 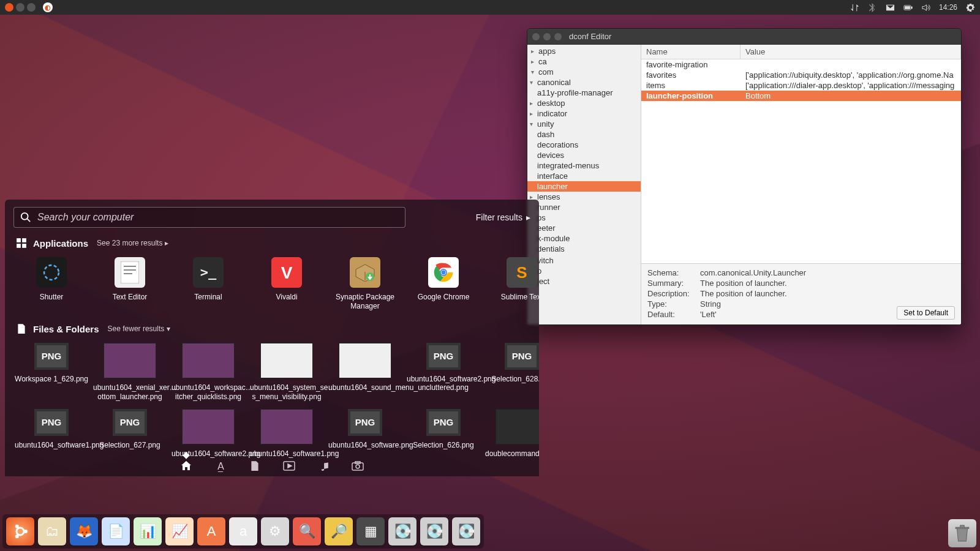 What do you see at coordinates (371, 531) in the screenshot?
I see `launcher-workspace: ▦` at bounding box center [371, 531].